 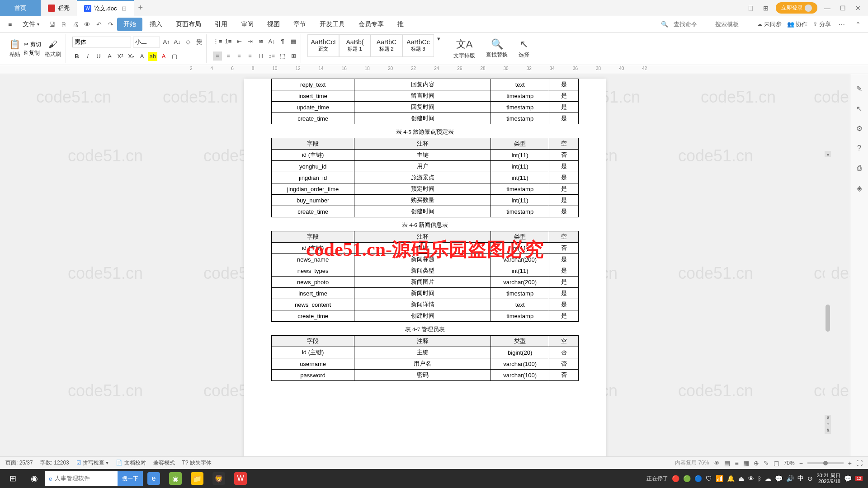 I want to click on tab-daoke: 稻壳, so click(x=59, y=8).